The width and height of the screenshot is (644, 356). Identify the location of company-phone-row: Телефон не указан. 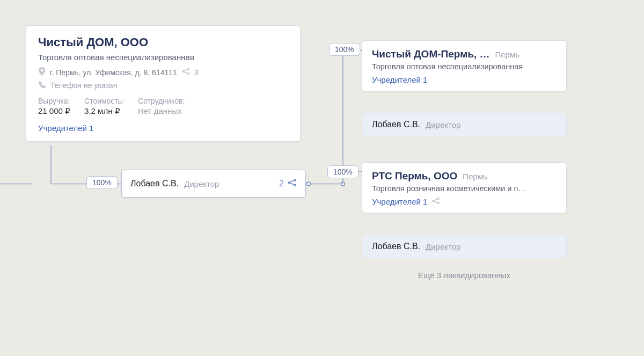
(163, 85).